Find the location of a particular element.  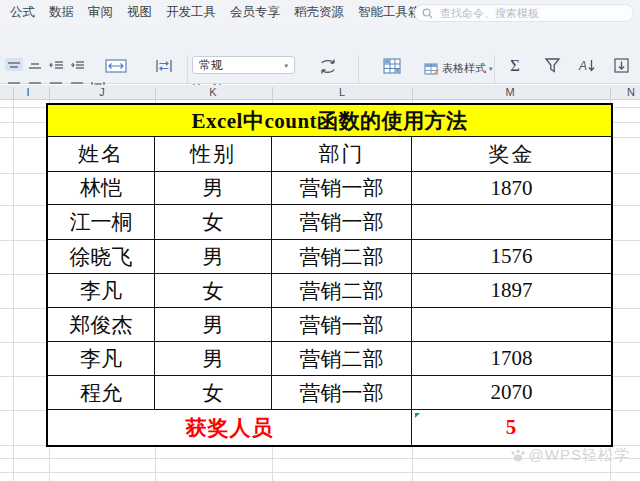

table-style-label: 表格样式 is located at coordinates (464, 68).